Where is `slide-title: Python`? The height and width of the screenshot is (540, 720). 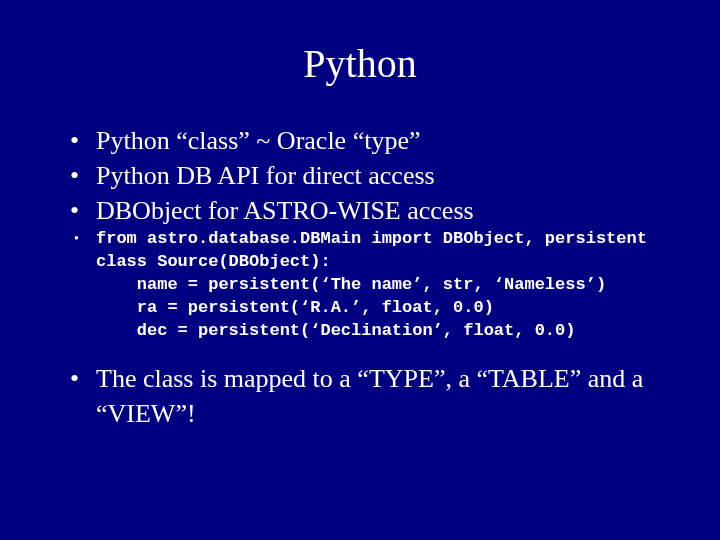 slide-title: Python is located at coordinates (360, 64).